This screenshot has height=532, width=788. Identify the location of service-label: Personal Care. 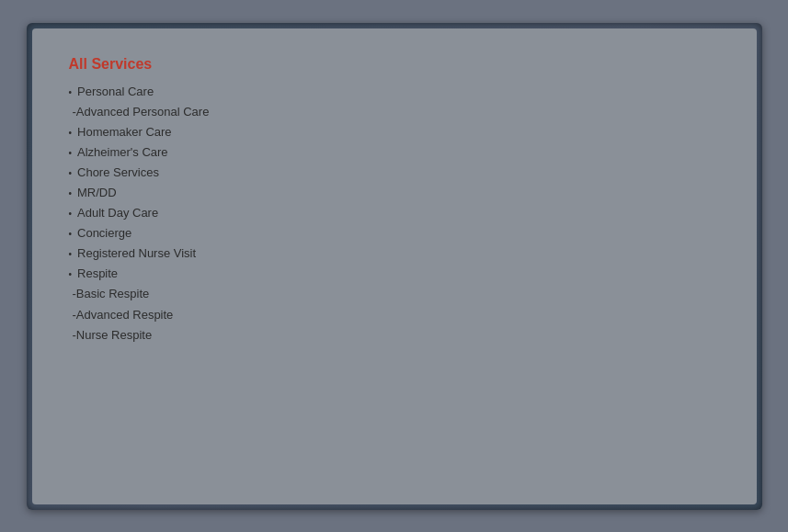
(116, 92).